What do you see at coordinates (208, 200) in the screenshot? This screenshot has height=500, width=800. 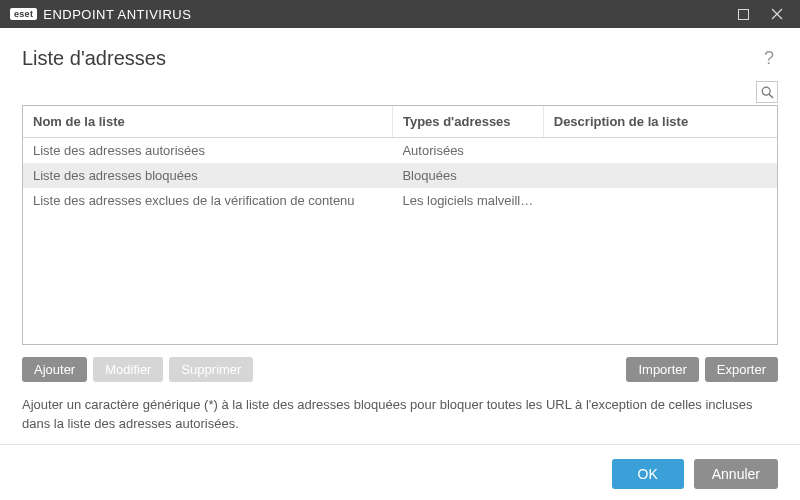 I see `cell-name: Liste des adresses exclues de la vérific…` at bounding box center [208, 200].